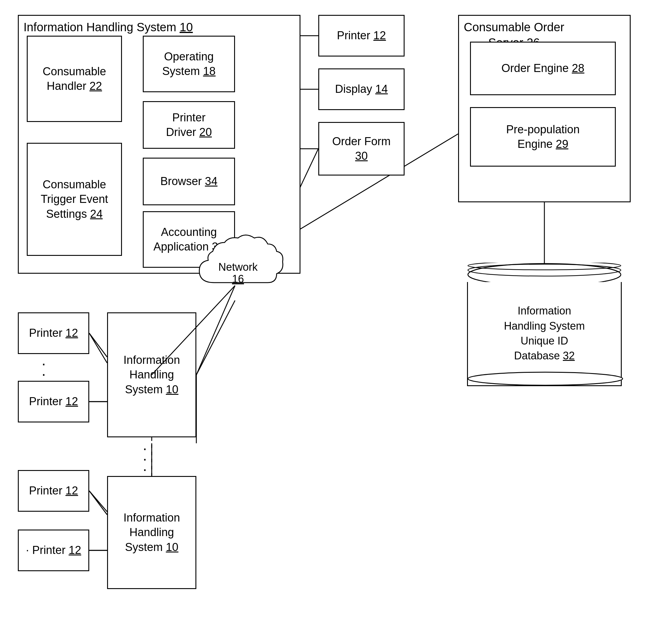 The width and height of the screenshot is (672, 642). I want to click on ihs-mid-box: InformationHandlingSystem 10, so click(152, 375).